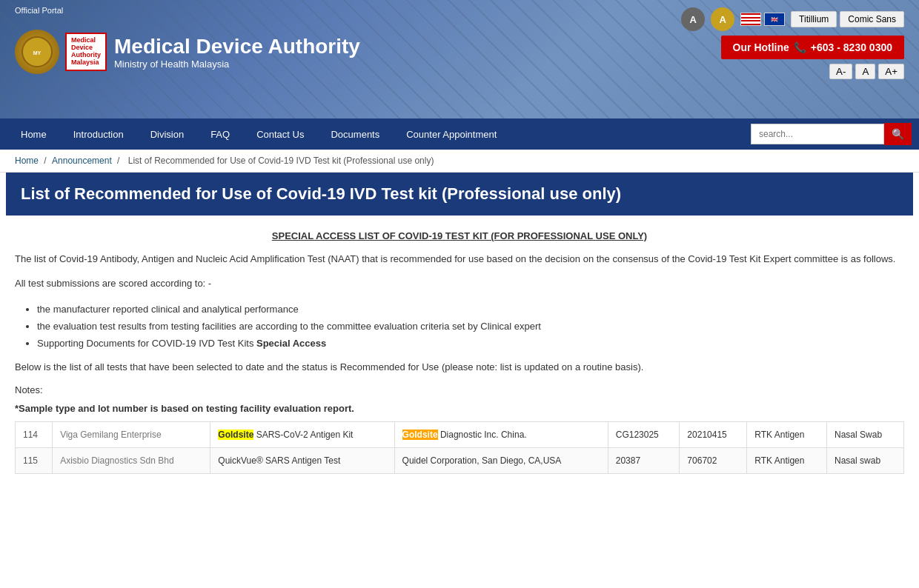 This screenshot has height=588, width=919. Describe the element at coordinates (817, 134) in the screenshot. I see `search-input` at that location.